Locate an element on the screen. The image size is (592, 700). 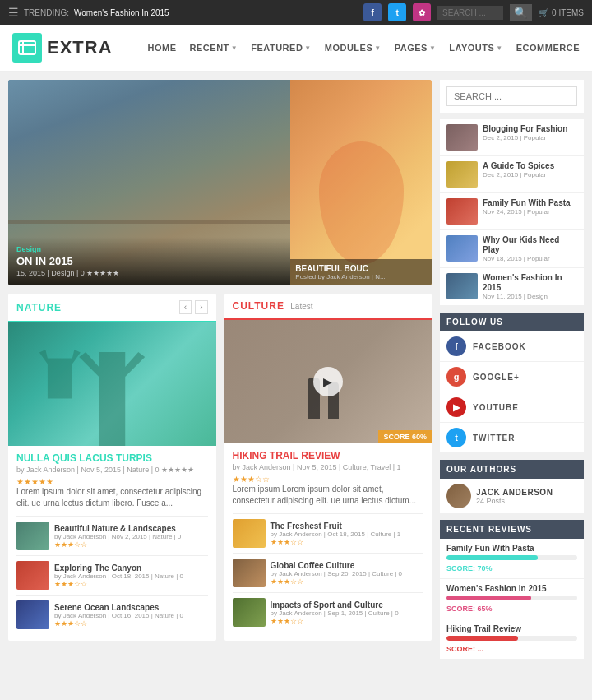
hero-main-article: Design ON IN 2015 15, 2015 | Design | 0 … is located at coordinates (150, 183).